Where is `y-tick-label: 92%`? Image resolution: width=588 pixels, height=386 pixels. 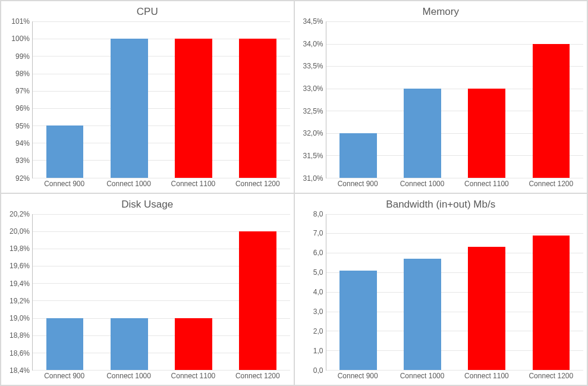 y-tick-label: 92% is located at coordinates (23, 178).